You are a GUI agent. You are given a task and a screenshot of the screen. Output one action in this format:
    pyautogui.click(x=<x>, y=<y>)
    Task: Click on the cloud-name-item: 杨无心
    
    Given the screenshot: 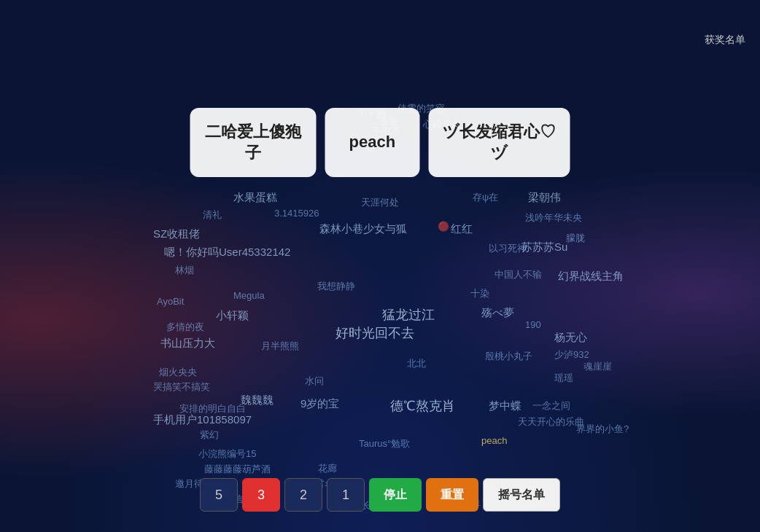 What is the action you would take?
    pyautogui.click(x=570, y=338)
    